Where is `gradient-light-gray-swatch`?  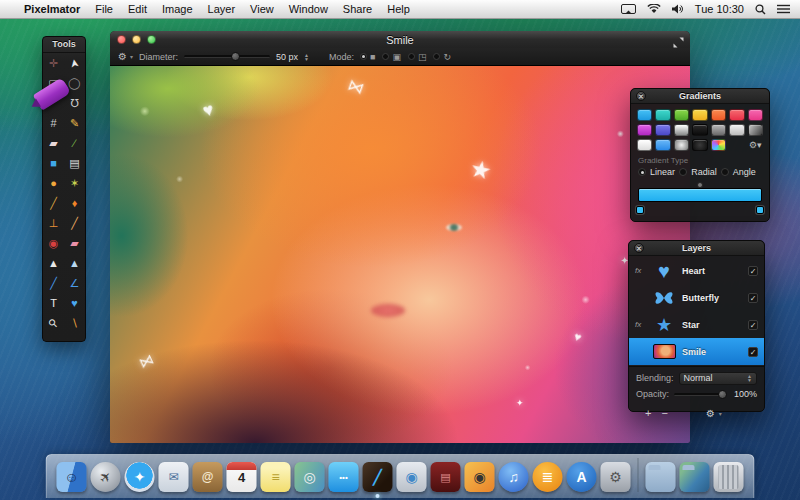
gradient-light-gray-swatch is located at coordinates (736, 130).